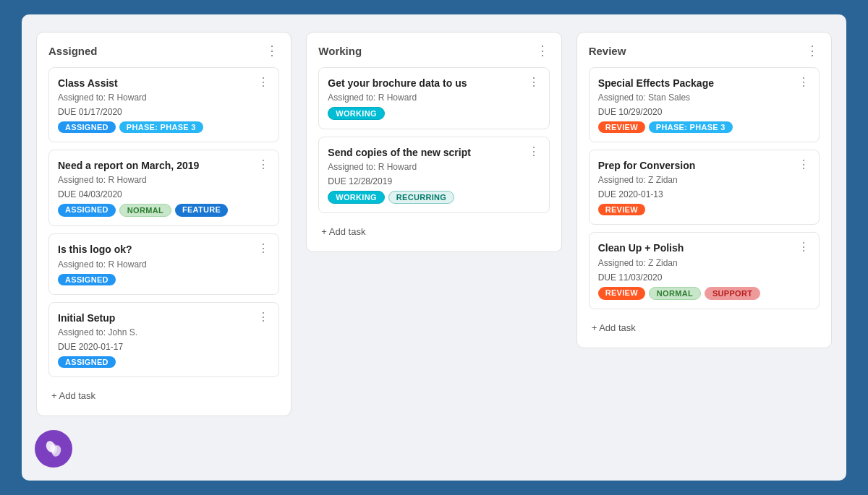  Describe the element at coordinates (705, 83) in the screenshot. I see `card-header-card-7: Special Effects Package⋮` at that location.